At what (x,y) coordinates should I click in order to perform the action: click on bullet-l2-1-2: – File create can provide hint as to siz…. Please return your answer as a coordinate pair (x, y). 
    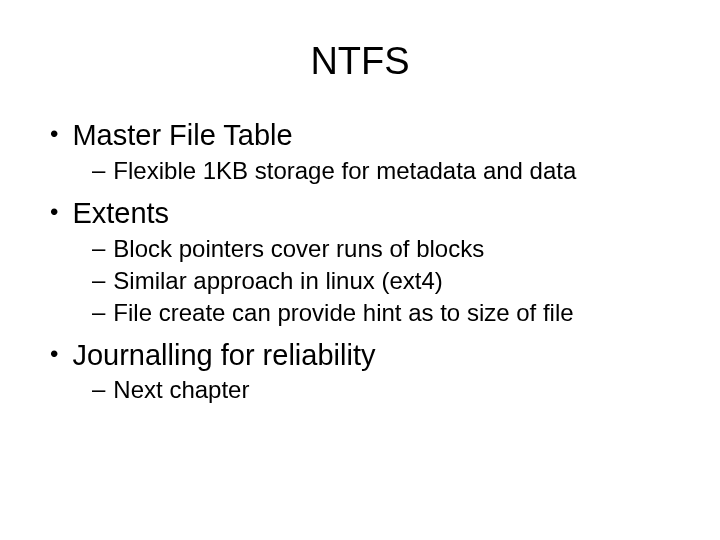
    Looking at the image, I should click on (386, 313).